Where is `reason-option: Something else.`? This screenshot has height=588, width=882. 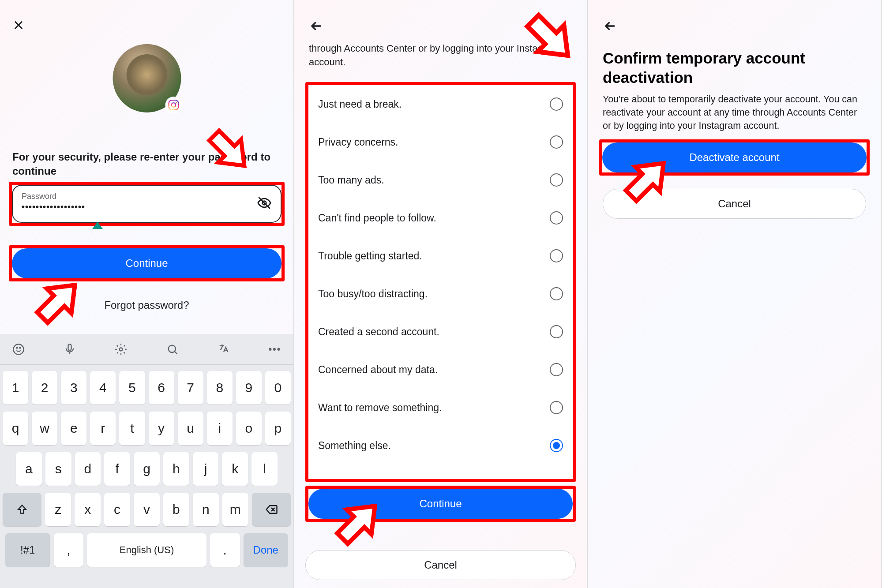 reason-option: Something else. is located at coordinates (440, 446).